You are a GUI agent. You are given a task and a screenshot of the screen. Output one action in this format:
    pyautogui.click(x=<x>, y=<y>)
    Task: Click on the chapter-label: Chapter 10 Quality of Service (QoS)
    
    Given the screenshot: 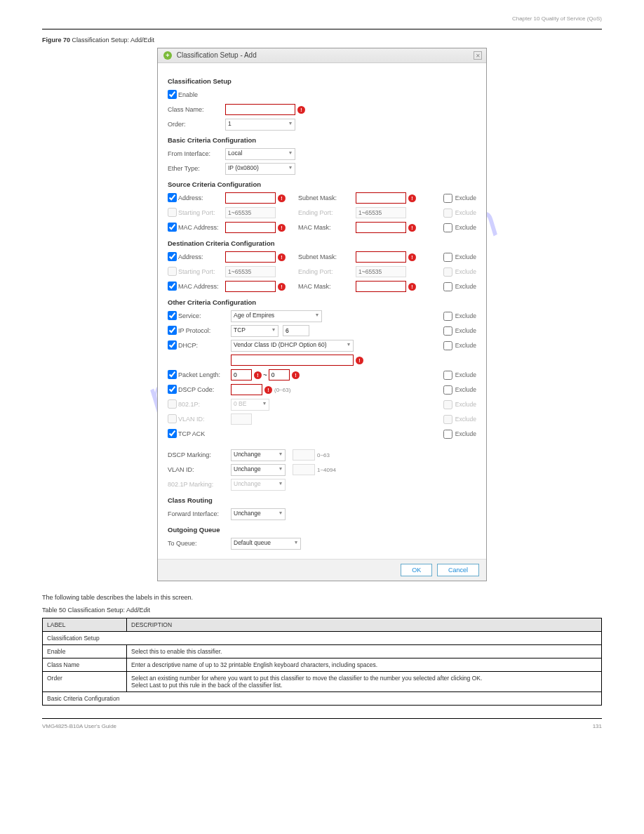 What is the action you would take?
    pyautogui.click(x=557, y=18)
    